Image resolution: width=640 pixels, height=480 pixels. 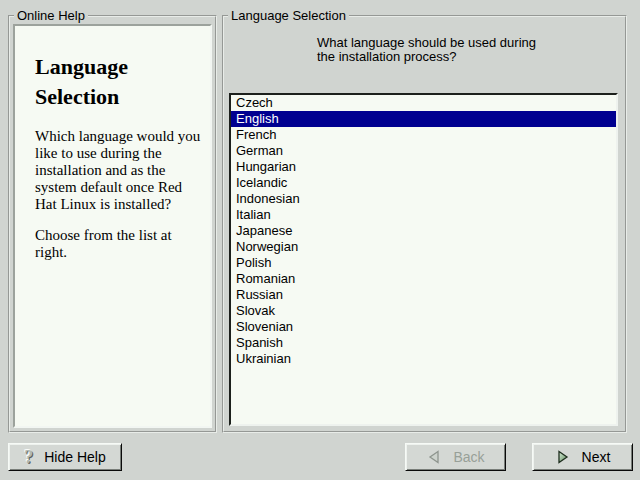 I want to click on help-title: Language Selection, so click(x=122, y=82).